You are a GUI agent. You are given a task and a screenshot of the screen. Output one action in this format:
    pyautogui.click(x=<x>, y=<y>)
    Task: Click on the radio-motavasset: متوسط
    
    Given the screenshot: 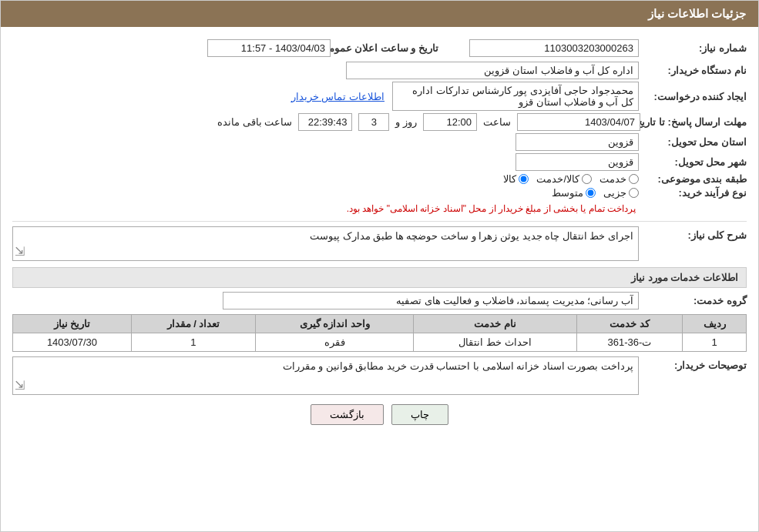 What is the action you would take?
    pyautogui.click(x=573, y=192)
    